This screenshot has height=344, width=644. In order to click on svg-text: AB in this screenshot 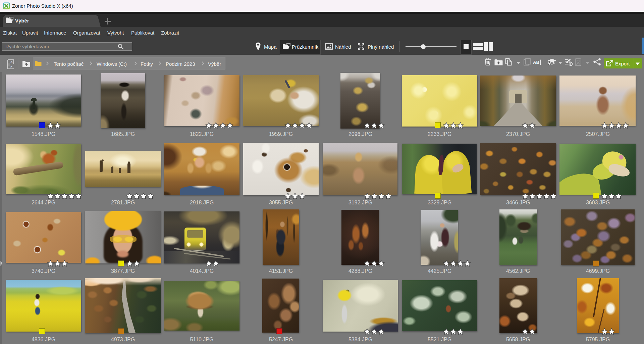, I will do `click(536, 62)`.